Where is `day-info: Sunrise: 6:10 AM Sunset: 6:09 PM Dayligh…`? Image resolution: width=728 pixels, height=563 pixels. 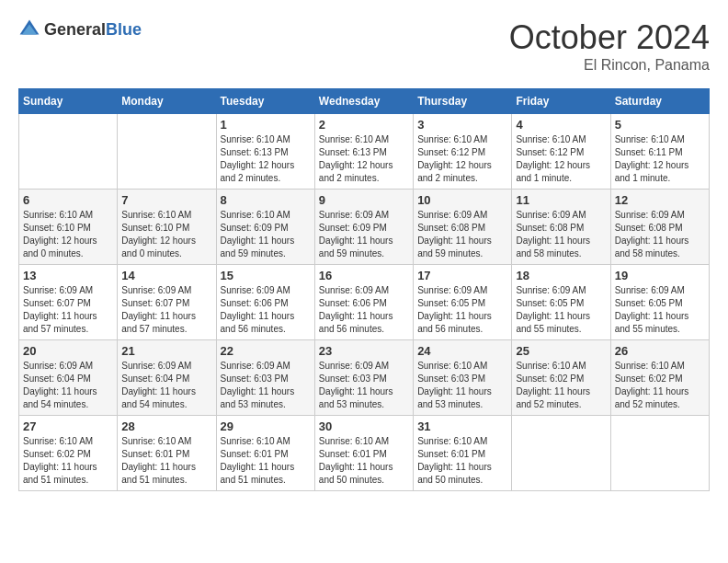 day-info: Sunrise: 6:10 AM Sunset: 6:09 PM Dayligh… is located at coordinates (266, 235).